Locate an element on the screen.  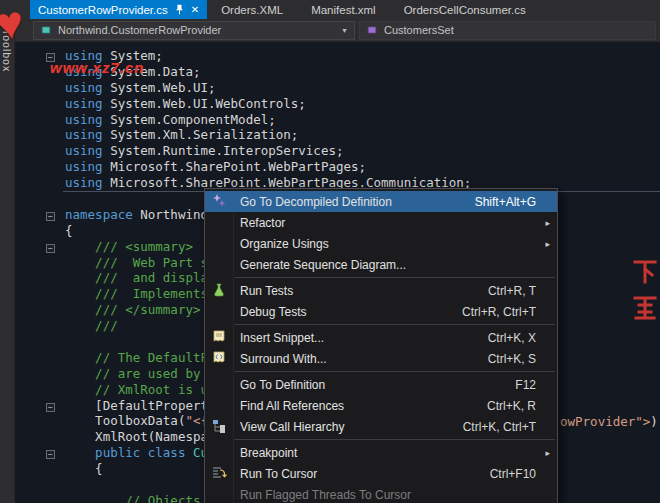
tab-orderscellconsumer-cs: OrdersCellConsumer.cs is located at coordinates (465, 10).